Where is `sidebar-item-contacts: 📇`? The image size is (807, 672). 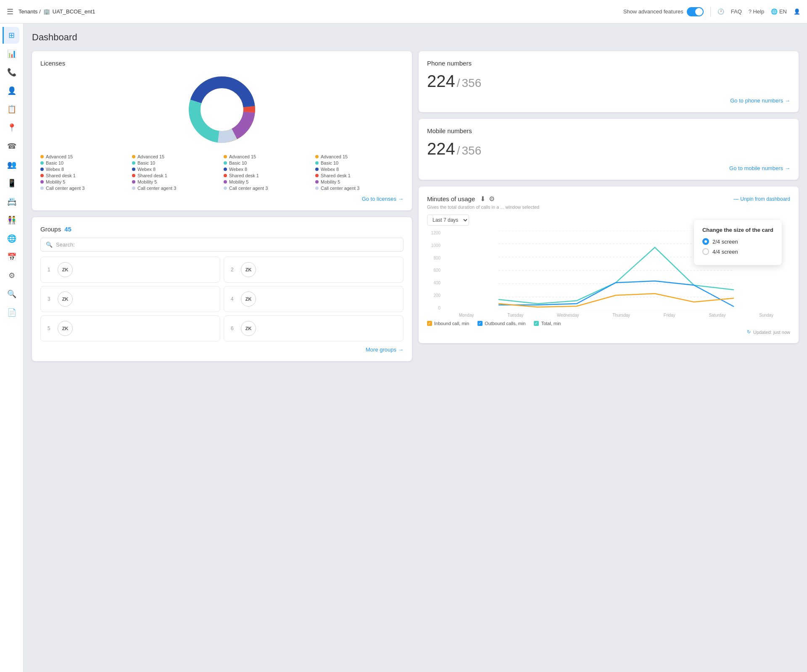 sidebar-item-contacts: 📇 is located at coordinates (12, 202).